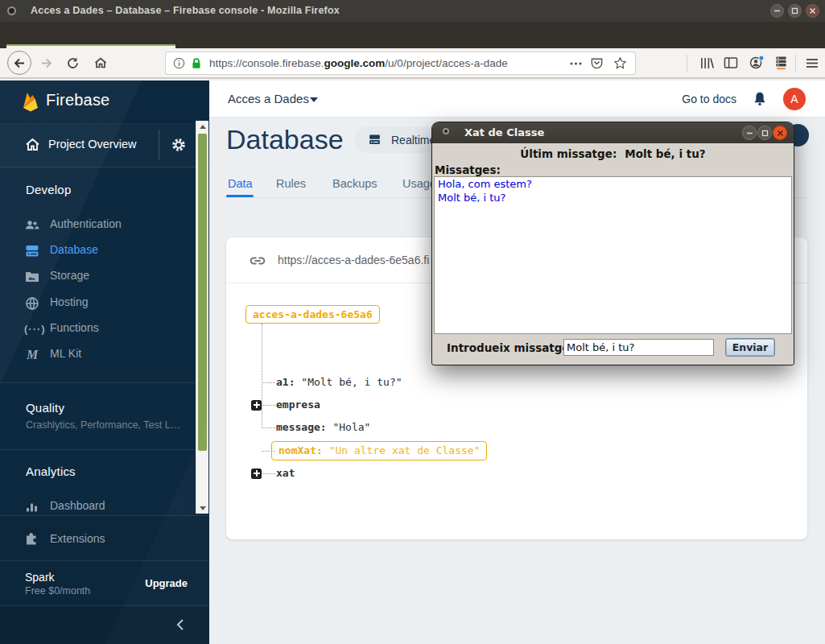 This screenshot has width=825, height=644. What do you see at coordinates (98, 277) in the screenshot?
I see `sidebar-item-storage: Storage` at bounding box center [98, 277].